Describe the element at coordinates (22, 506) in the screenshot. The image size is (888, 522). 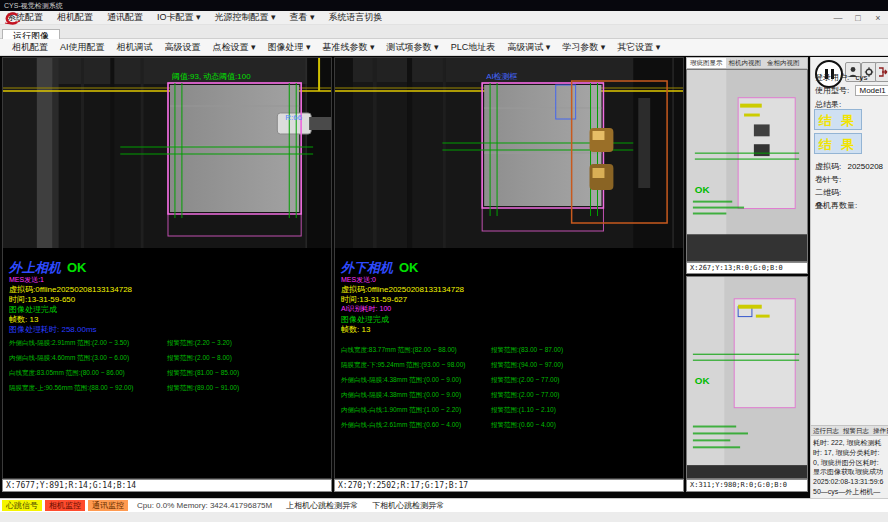
I see `heartbeat-badge: 心跳信号` at that location.